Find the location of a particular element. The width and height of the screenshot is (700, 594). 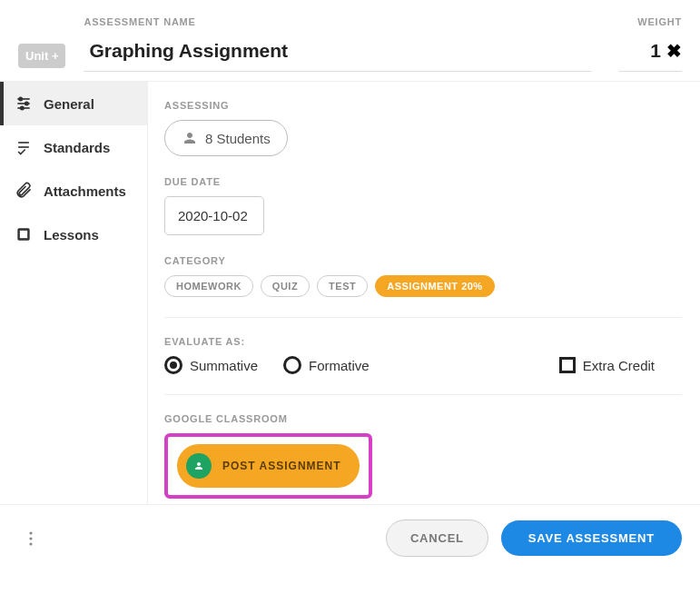

radio-formative: Formative is located at coordinates (327, 365).